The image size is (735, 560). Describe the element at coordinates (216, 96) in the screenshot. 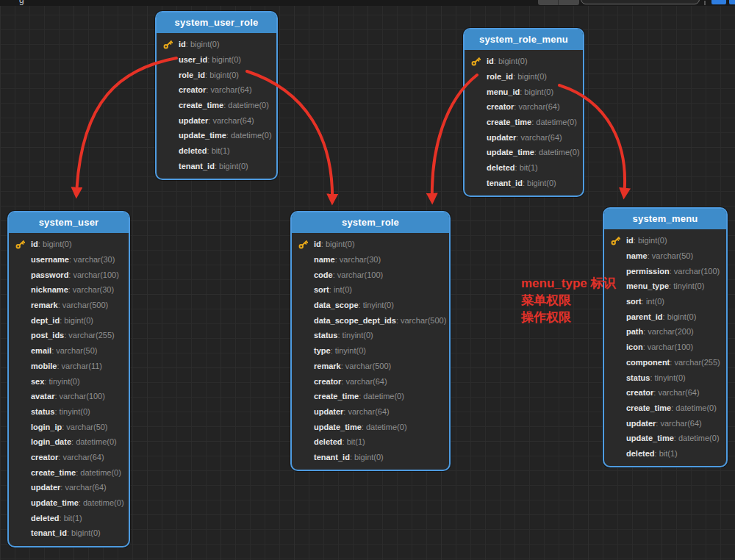

I see `table-system_user_role: system_user_roleid: bigint(0)user_id: bi…` at that location.